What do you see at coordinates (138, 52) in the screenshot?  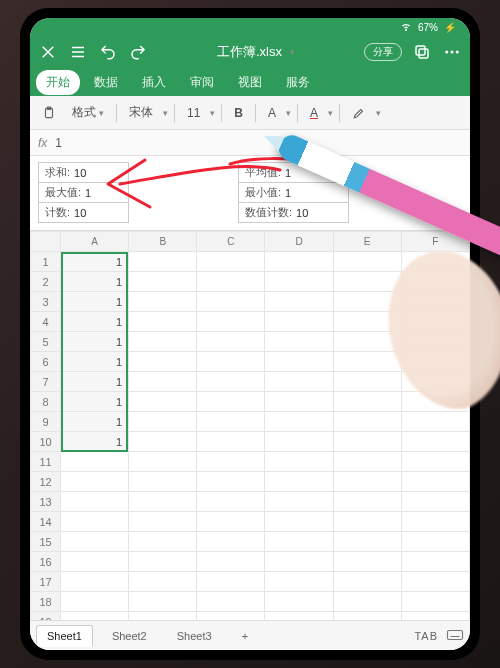 I see `redo-icon` at bounding box center [138, 52].